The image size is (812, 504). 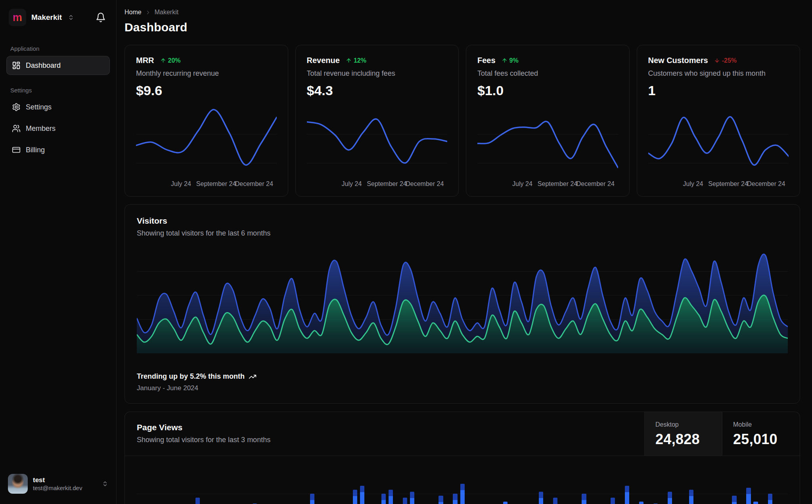 What do you see at coordinates (766, 439) in the screenshot?
I see `mobile-value: 25,010` at bounding box center [766, 439].